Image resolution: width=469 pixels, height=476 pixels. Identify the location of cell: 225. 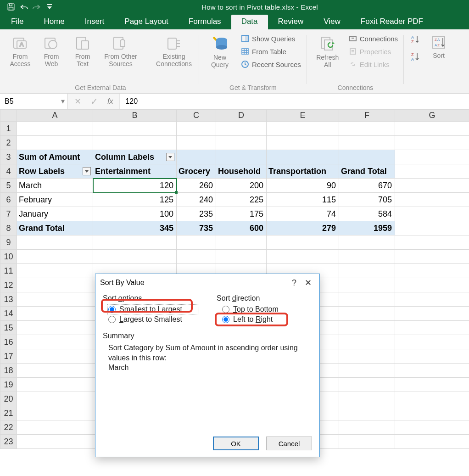
(241, 200).